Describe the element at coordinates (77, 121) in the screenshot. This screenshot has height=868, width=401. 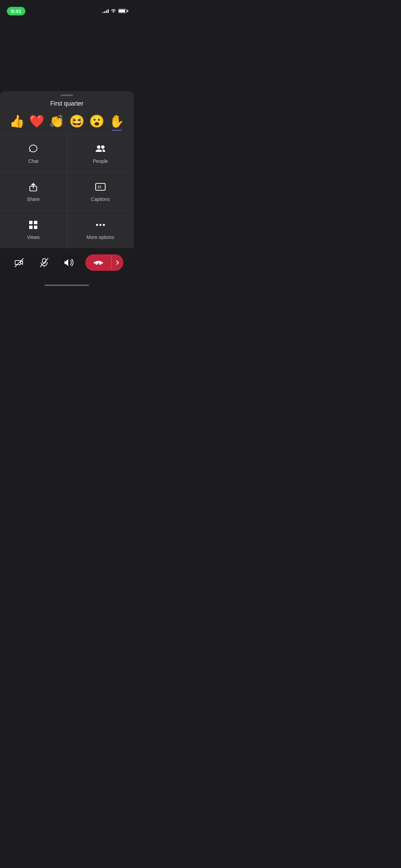
I see `reaction-laughing: 😆` at that location.